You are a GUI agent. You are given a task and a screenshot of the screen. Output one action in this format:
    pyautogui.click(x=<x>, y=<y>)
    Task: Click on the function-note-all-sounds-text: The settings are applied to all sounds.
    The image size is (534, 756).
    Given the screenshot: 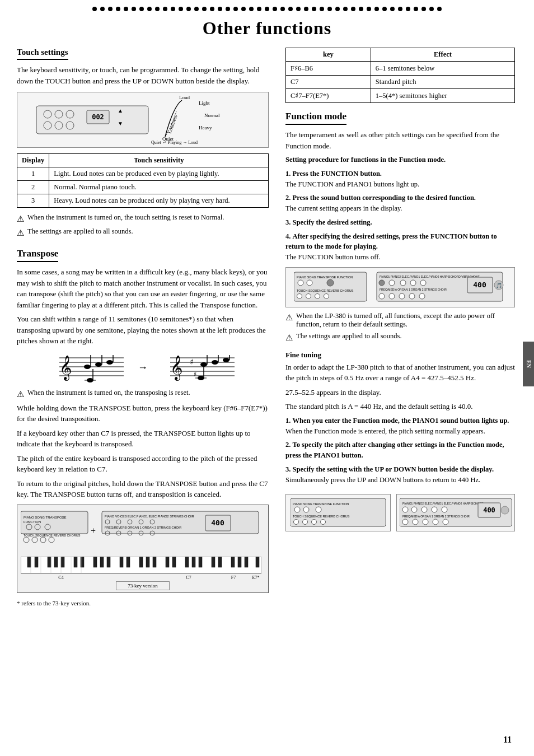 What is the action you would take?
    pyautogui.click(x=349, y=336)
    